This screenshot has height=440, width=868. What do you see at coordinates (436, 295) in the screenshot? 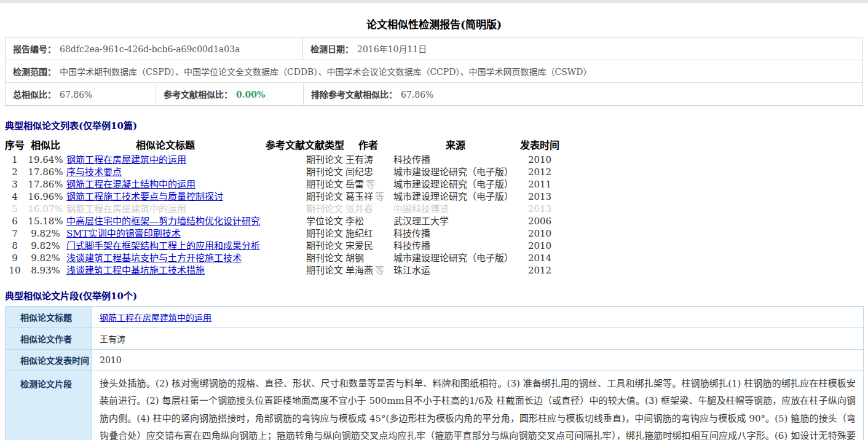
I see `similar-fragments-section-title: 典型相似论文片段(仅举例10个)` at bounding box center [436, 295].